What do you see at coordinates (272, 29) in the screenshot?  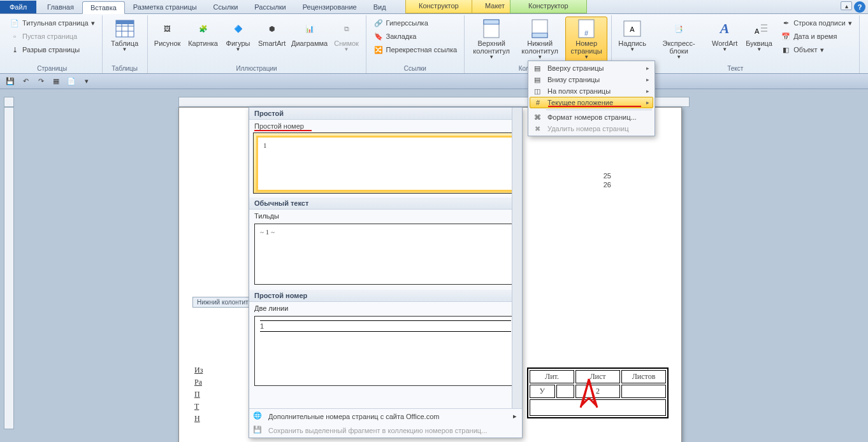 I see `smartart-icon: ⬢` at bounding box center [272, 29].